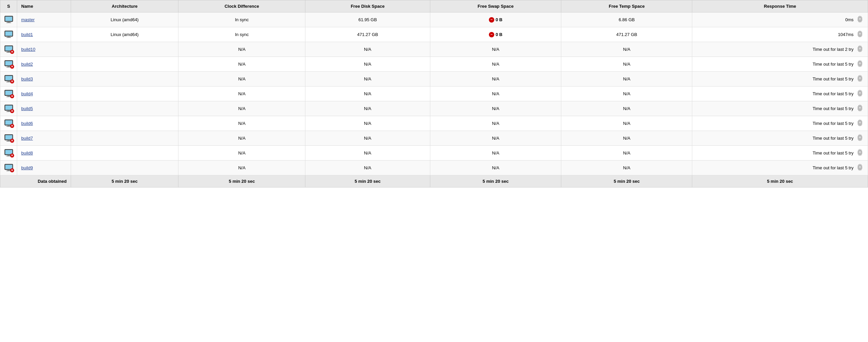 The width and height of the screenshot is (868, 342). Describe the element at coordinates (368, 6) in the screenshot. I see `col-header-disk: Free Disk Space` at that location.